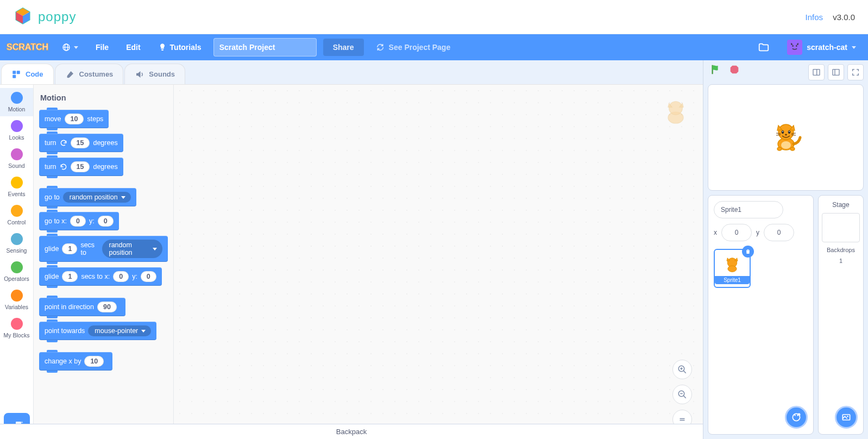  What do you see at coordinates (16, 272) in the screenshot?
I see `category-operators: Operators` at bounding box center [16, 272].